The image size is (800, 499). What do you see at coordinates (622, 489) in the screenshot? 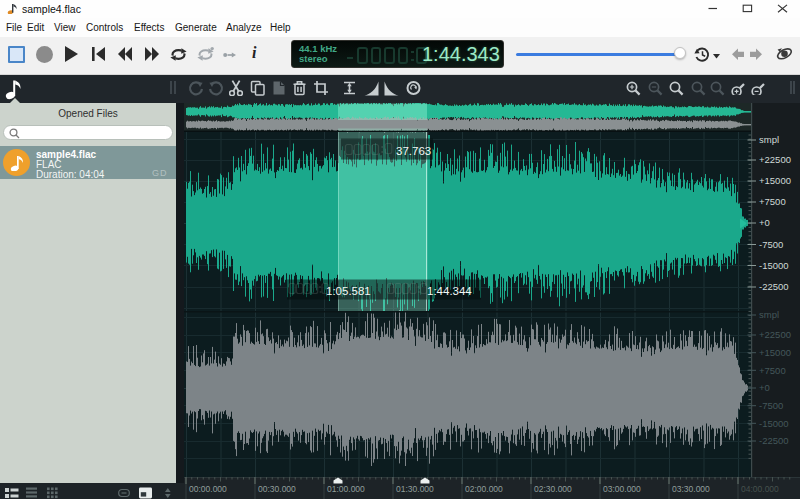
I see `svg-text: 03:00.000` at bounding box center [622, 489].